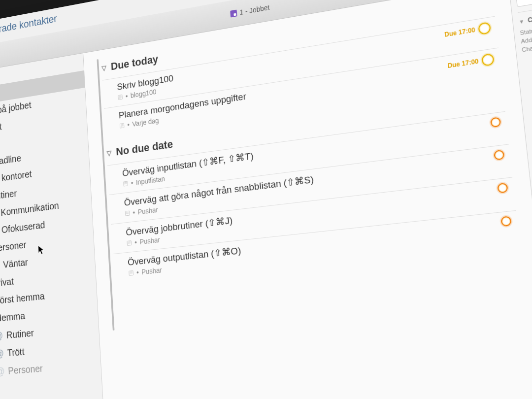  I want to click on inspector-added-label: Added, so click(526, 40).